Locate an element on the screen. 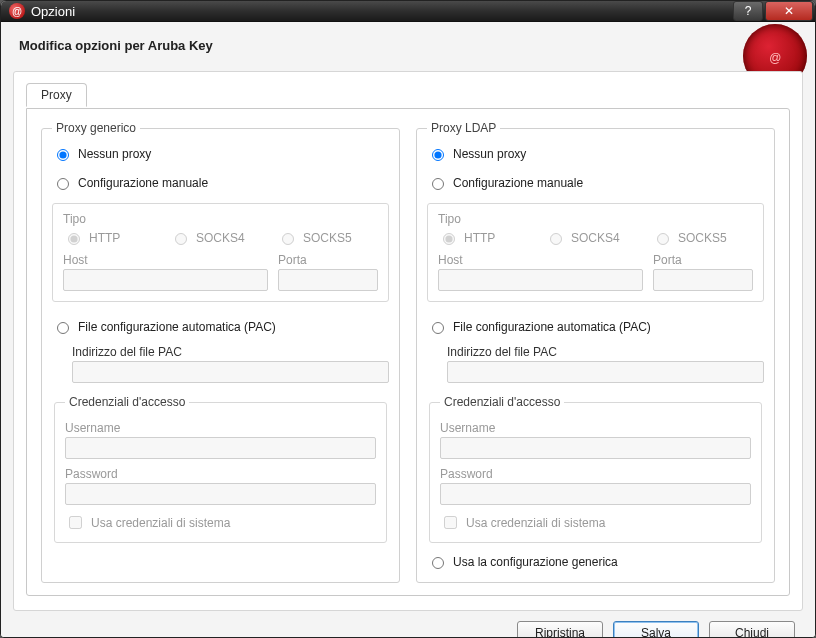 The height and width of the screenshot is (638, 816). generic-pac-radio is located at coordinates (63, 328).